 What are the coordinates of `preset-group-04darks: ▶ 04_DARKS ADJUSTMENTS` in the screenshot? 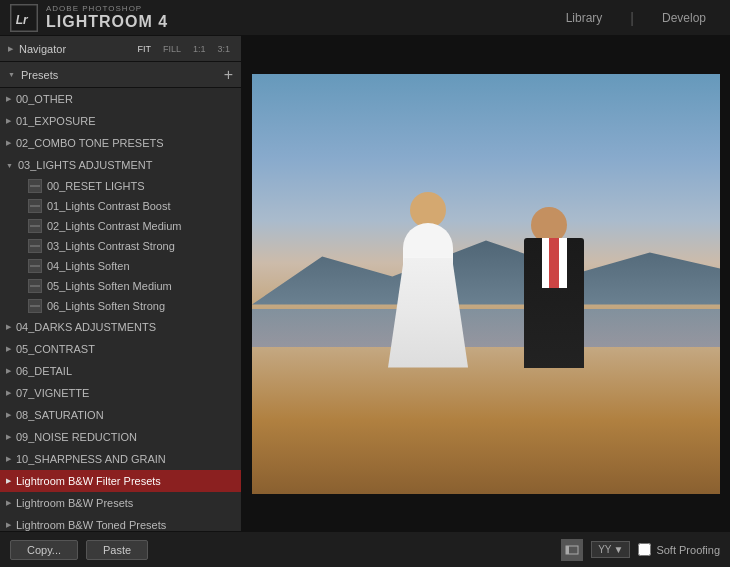 It's located at (120, 327).